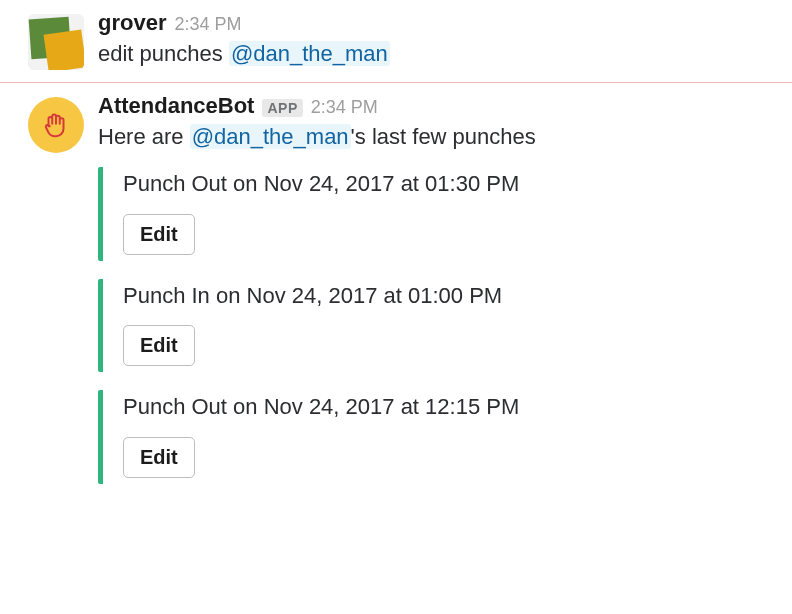 This screenshot has height=614, width=792. I want to click on punch-item: Punch In on Nov 24, 2017 at 01:00 PM Edi…, so click(435, 326).